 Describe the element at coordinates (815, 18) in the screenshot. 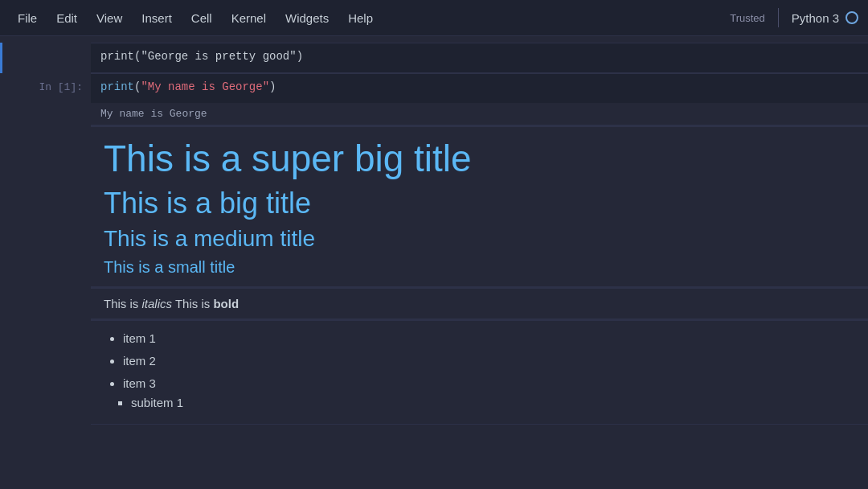

I see `kernel-name: Python 3` at that location.